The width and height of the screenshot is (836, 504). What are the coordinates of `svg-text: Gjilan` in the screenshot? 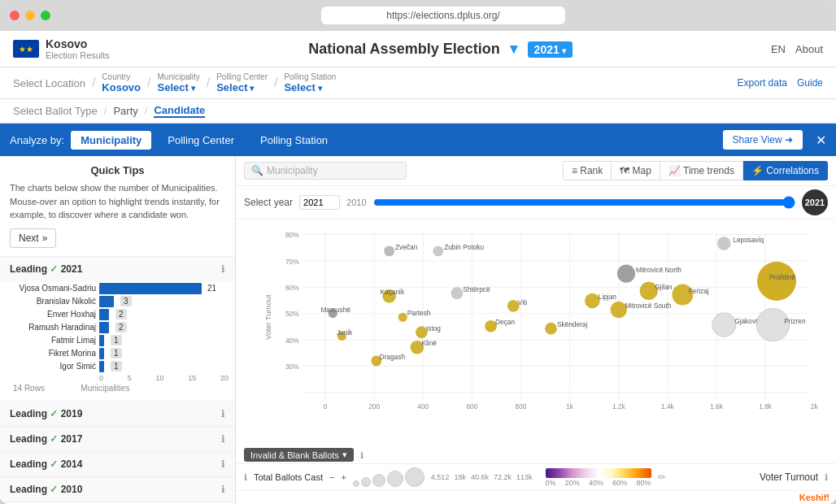 It's located at (664, 287).